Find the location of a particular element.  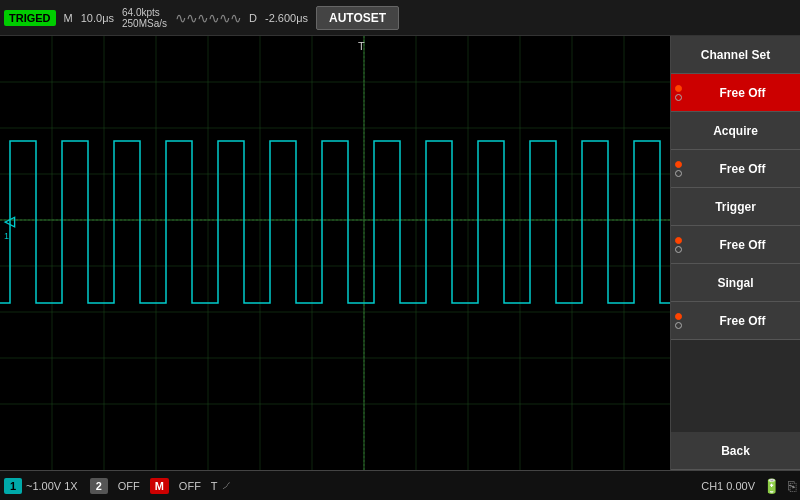

waveform-icon: ∿∿∿∿∿∿ is located at coordinates (208, 18).